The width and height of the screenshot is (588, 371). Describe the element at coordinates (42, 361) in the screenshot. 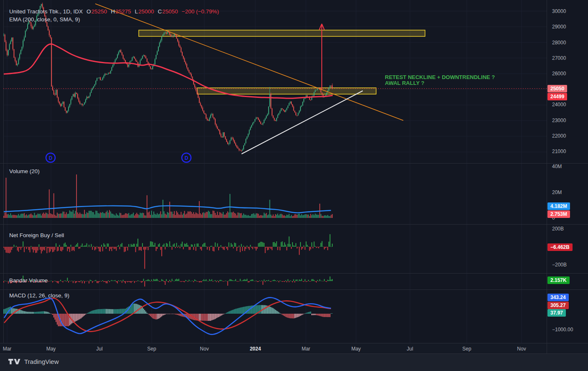

I see `brand-name: TradingView` at that location.